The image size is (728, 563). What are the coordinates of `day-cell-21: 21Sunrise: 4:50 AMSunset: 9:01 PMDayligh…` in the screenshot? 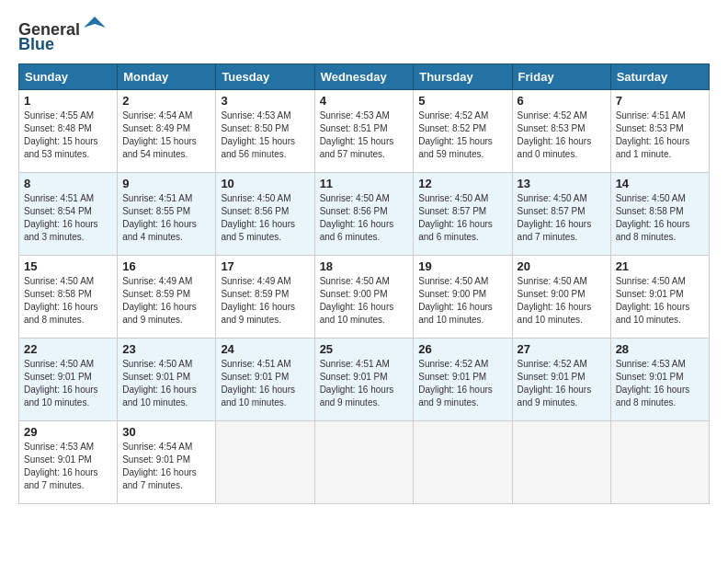 It's located at (660, 297).